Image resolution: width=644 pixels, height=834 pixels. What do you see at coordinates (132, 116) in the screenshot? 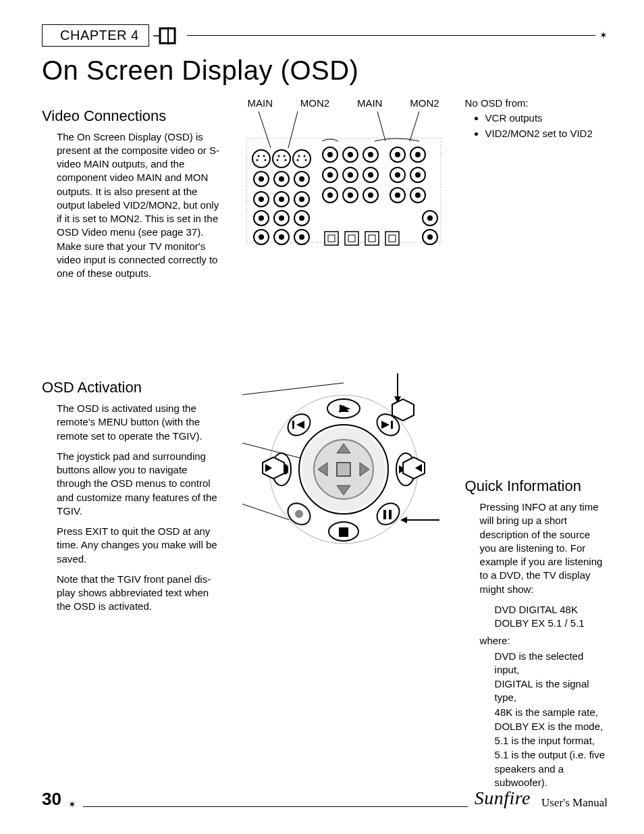
I see `section-video-connections: Video Connections` at bounding box center [132, 116].